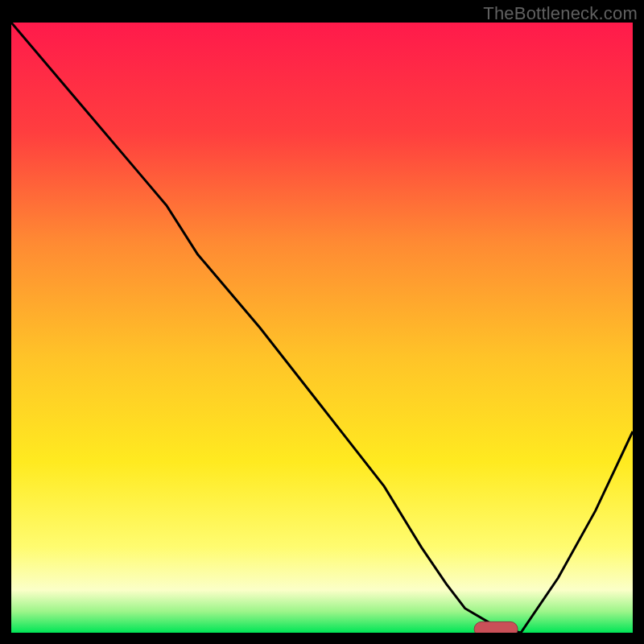  I want to click on optimal-marker, so click(496, 627).